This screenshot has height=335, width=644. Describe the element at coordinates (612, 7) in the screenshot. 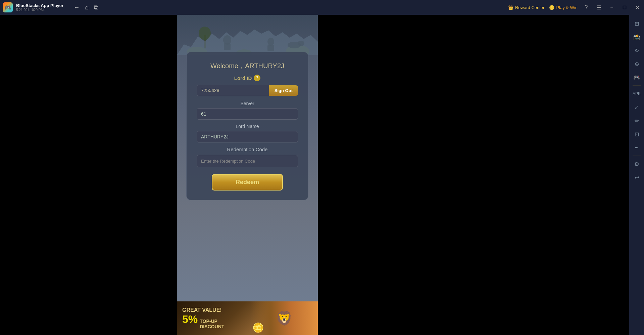

I see `minimize-button: −` at that location.